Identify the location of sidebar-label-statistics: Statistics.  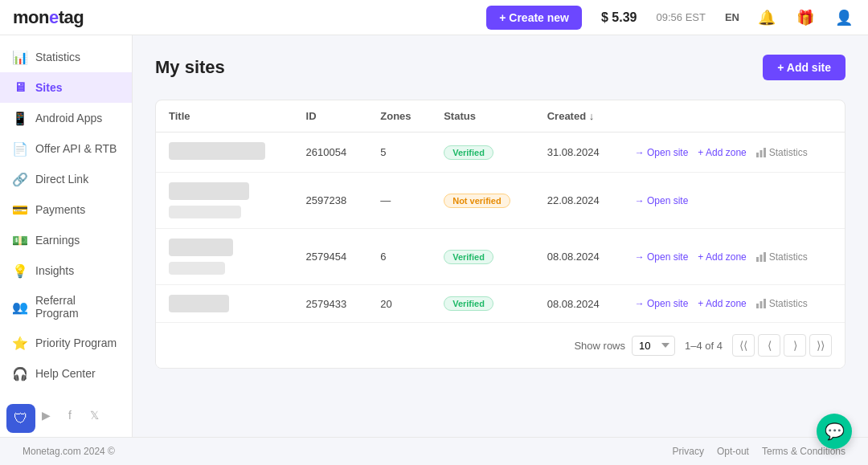
(58, 57).